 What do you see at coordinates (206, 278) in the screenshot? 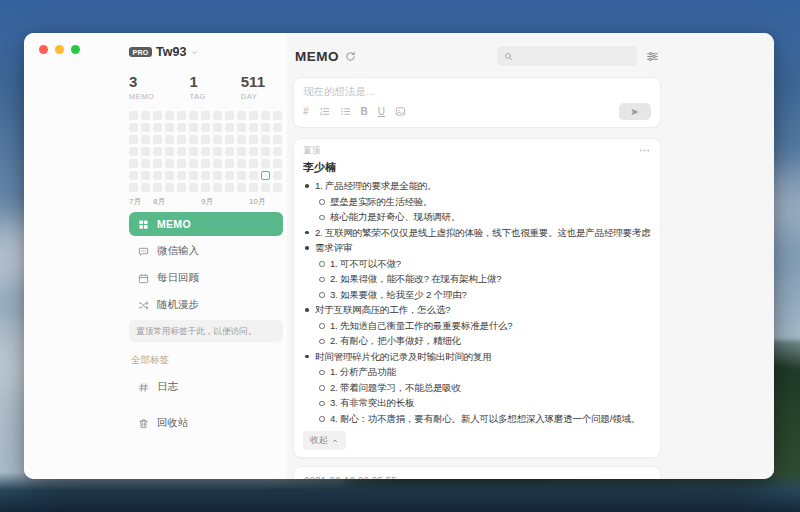
I see `sidebar-item-daily-review: 每日回顾` at bounding box center [206, 278].